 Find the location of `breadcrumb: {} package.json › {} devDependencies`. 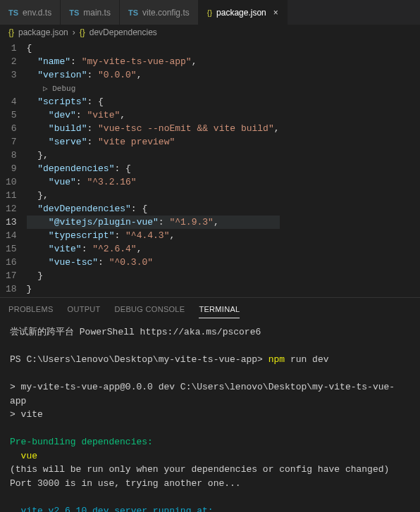

breadcrumb: {} package.json › {} devDependencies is located at coordinates (210, 32).